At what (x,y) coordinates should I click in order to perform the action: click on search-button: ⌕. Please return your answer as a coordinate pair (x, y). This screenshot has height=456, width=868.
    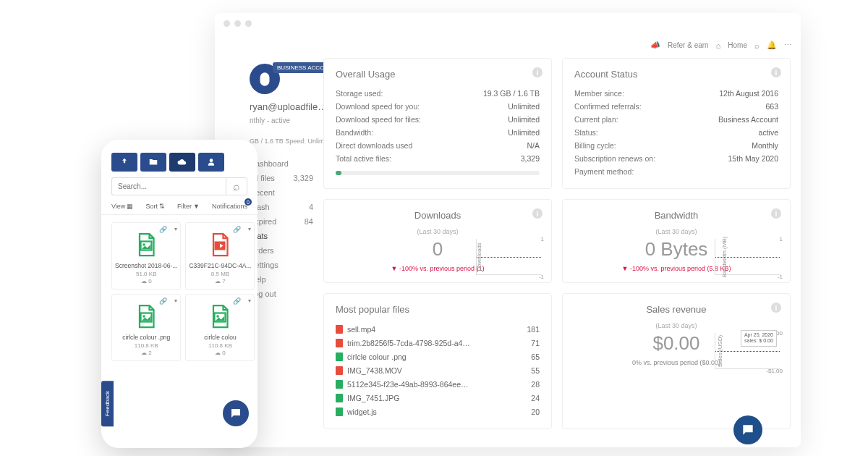
    Looking at the image, I should click on (237, 187).